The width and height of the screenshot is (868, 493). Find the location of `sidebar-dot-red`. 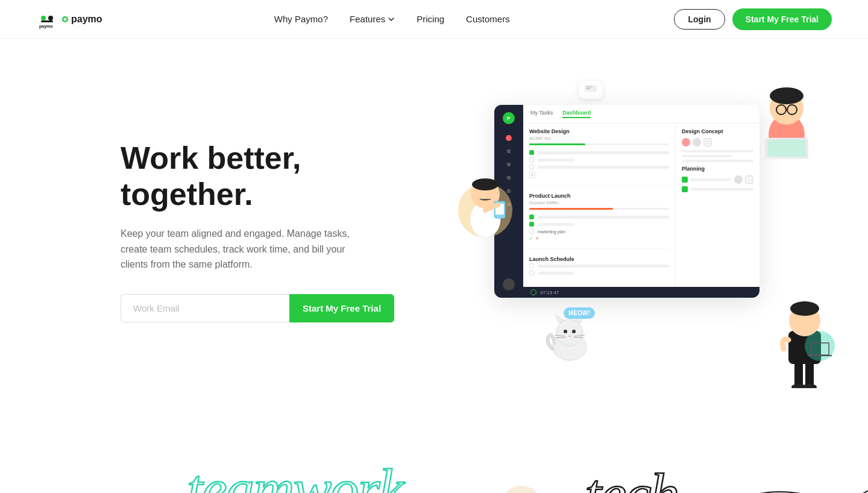

sidebar-dot-red is located at coordinates (509, 138).